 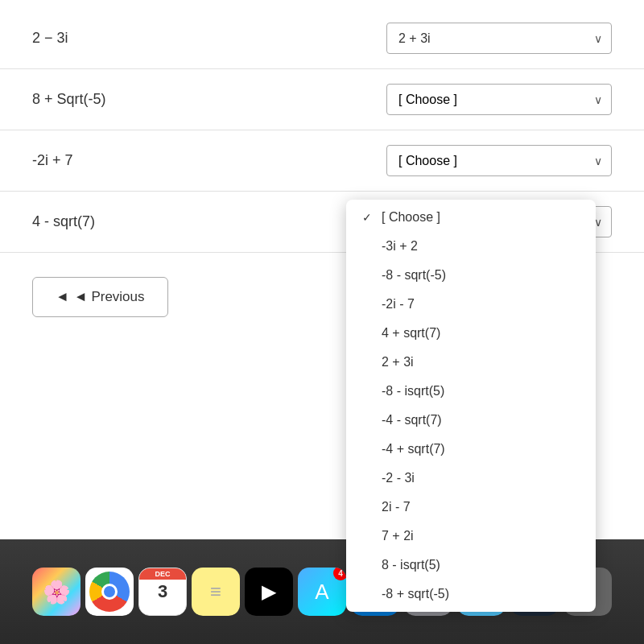 I want to click on notes-icon: ≡, so click(x=216, y=592).